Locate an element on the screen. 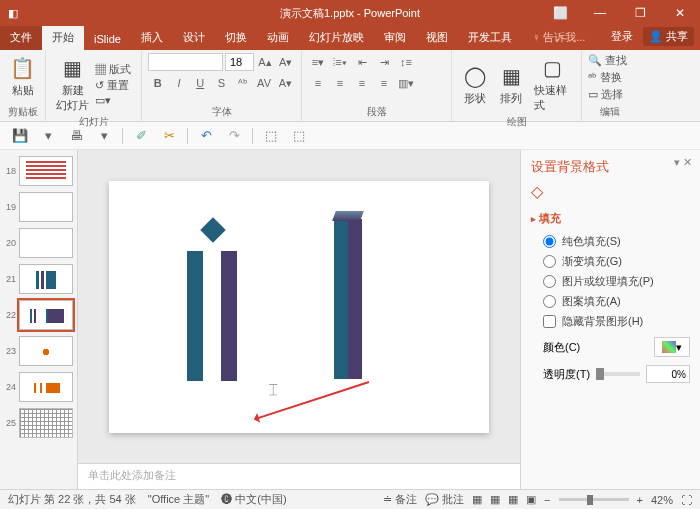 This screenshot has height=509, width=700. fill-category-icon: ◇ is located at coordinates (610, 192).